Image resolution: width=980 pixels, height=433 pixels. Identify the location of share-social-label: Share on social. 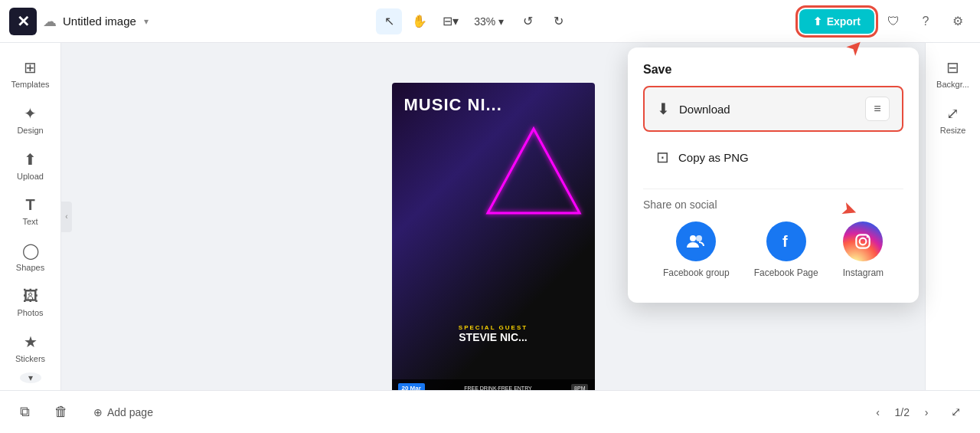
(773, 205).